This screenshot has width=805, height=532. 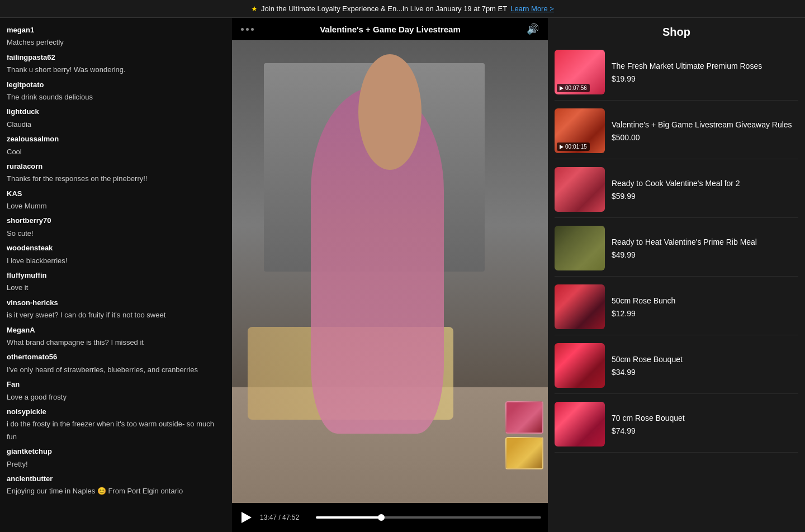 What do you see at coordinates (27, 275) in the screenshot?
I see `chat-username: fluffymuffin` at bounding box center [27, 275].